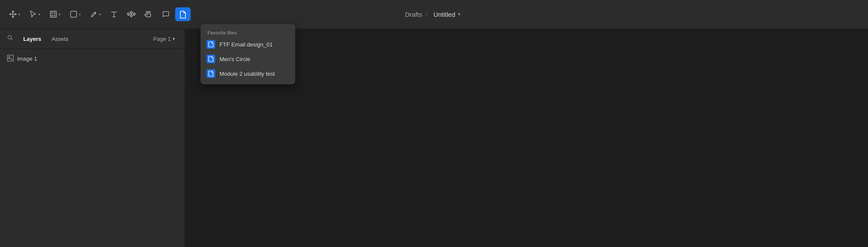  I want to click on file-icon, so click(183, 14).